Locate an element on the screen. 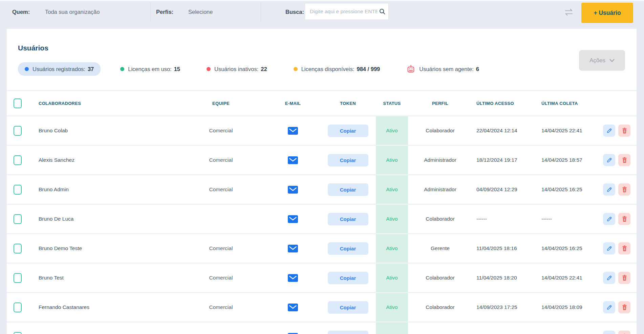 The image size is (644, 334). header-team: EQUIPE is located at coordinates (221, 104).